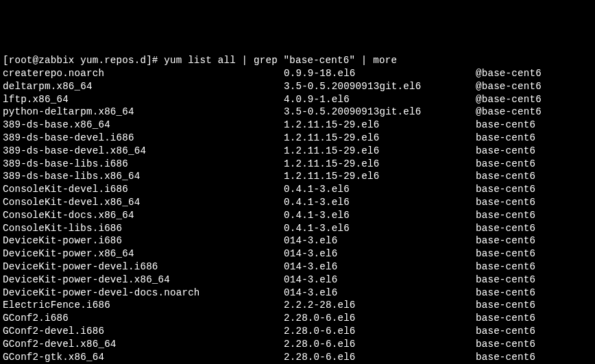  What do you see at coordinates (298, 229) in the screenshot?
I see `package-row: ConsoleKit-libs.i6860.4.1-3.el6base-cent…` at bounding box center [298, 229].